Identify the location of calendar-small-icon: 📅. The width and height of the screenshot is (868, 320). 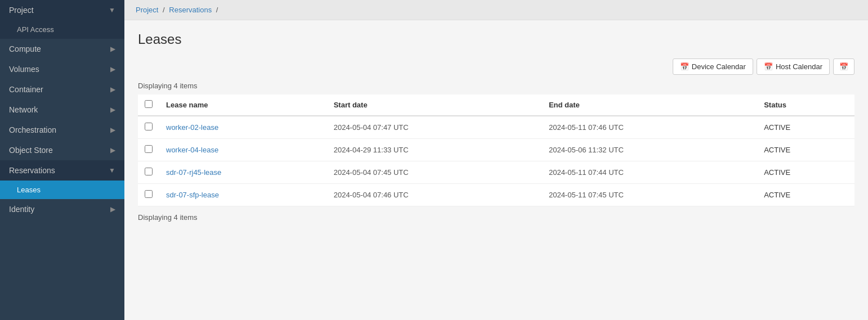
(844, 66).